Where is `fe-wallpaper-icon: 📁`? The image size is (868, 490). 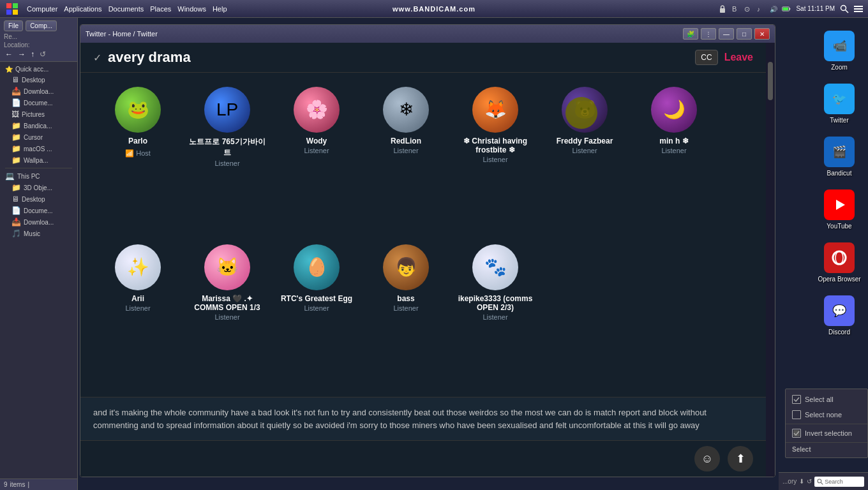 fe-wallpaper-icon: 📁 is located at coordinates (17, 160).